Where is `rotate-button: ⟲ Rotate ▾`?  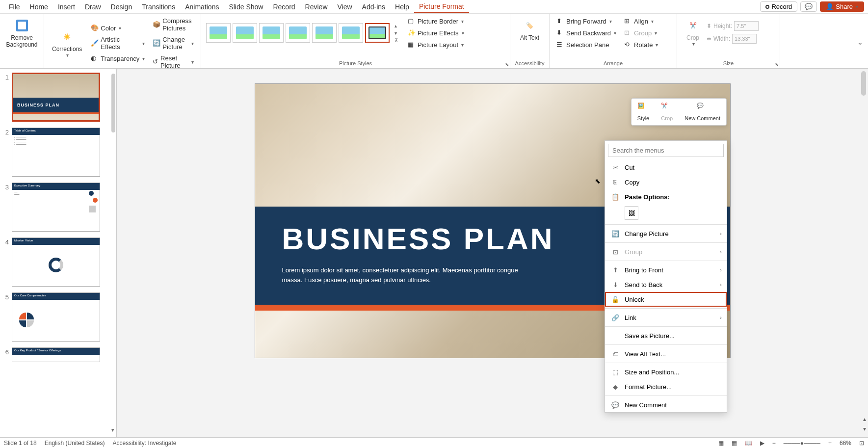
rotate-button: ⟲ Rotate ▾ is located at coordinates (641, 45).